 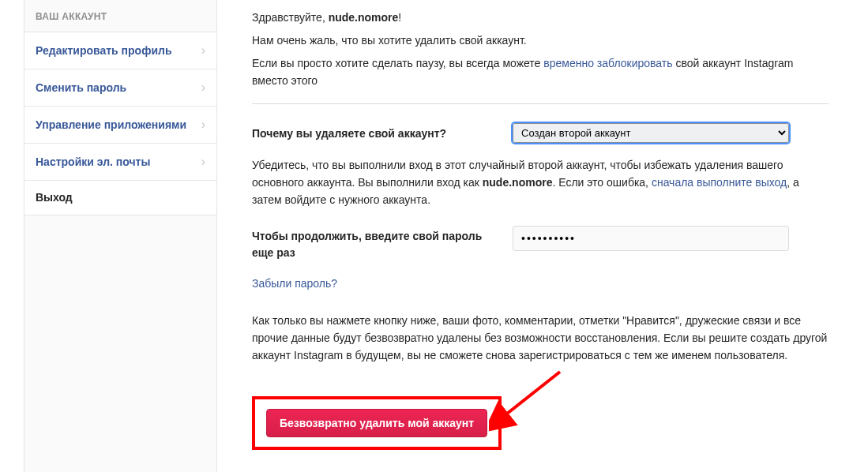 What do you see at coordinates (518, 182) in the screenshot?
I see `logged-in-user: nude.nomore` at bounding box center [518, 182].